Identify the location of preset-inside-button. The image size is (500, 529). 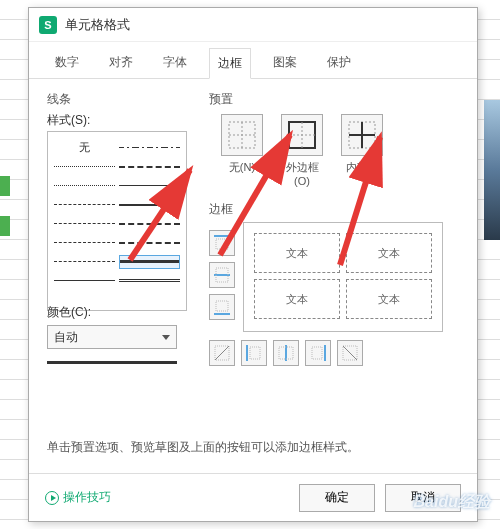
(362, 135).